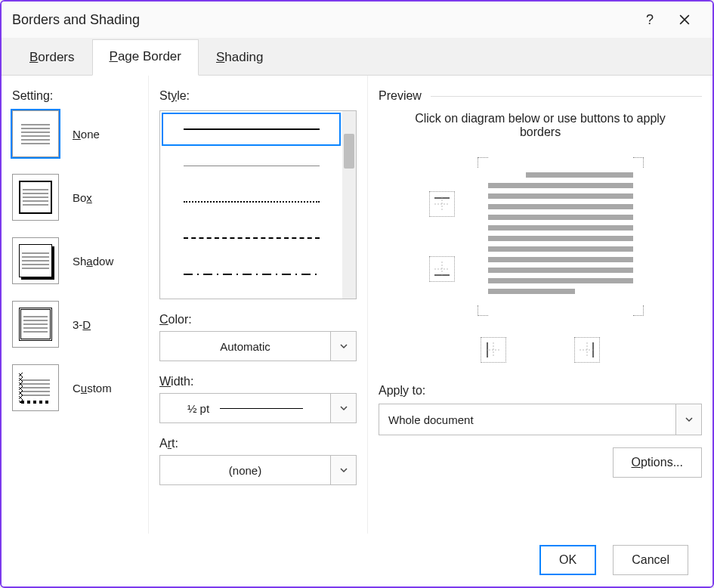  Describe the element at coordinates (322, 20) in the screenshot. I see `dialog-title: Borders and Shading` at that location.